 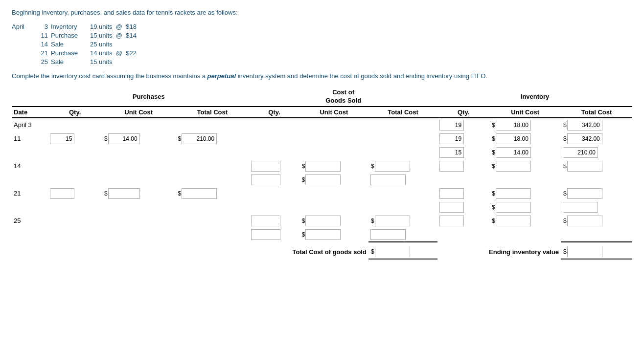 What do you see at coordinates (323, 180) in the screenshot?
I see `cogs-unit-input-april14-r2` at bounding box center [323, 180].